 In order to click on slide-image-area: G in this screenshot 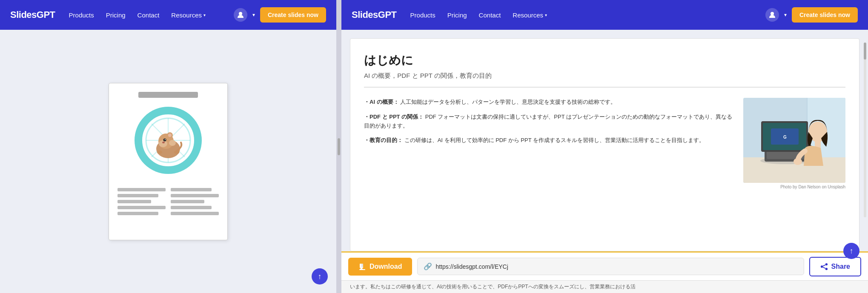, I will do `click(794, 170)`.